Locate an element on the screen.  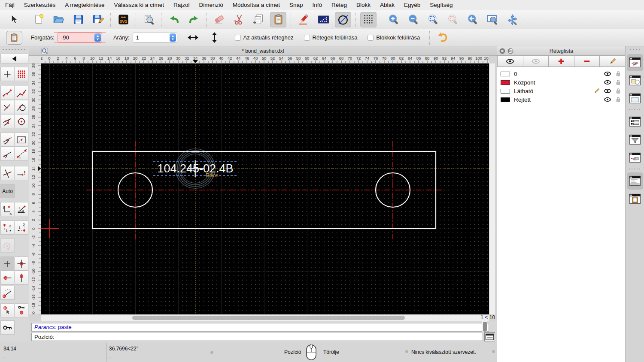
snap-intersection-icon is located at coordinates (7, 173).